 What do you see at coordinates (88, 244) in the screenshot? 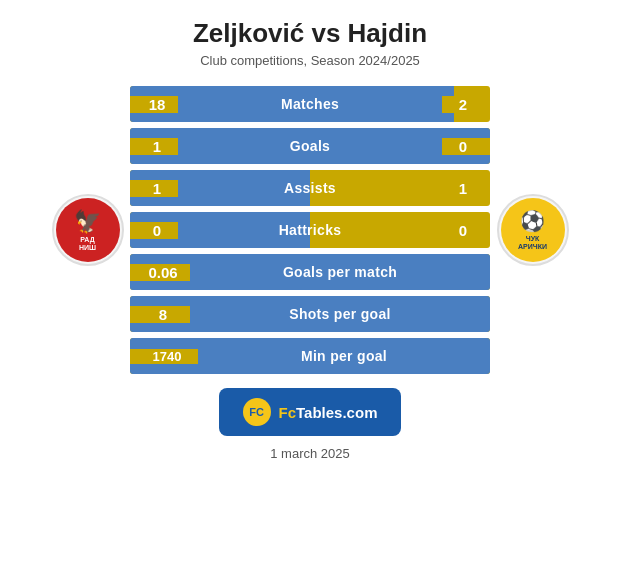
I see `team-left-abbr: РАДНИШ` at bounding box center [88, 244].